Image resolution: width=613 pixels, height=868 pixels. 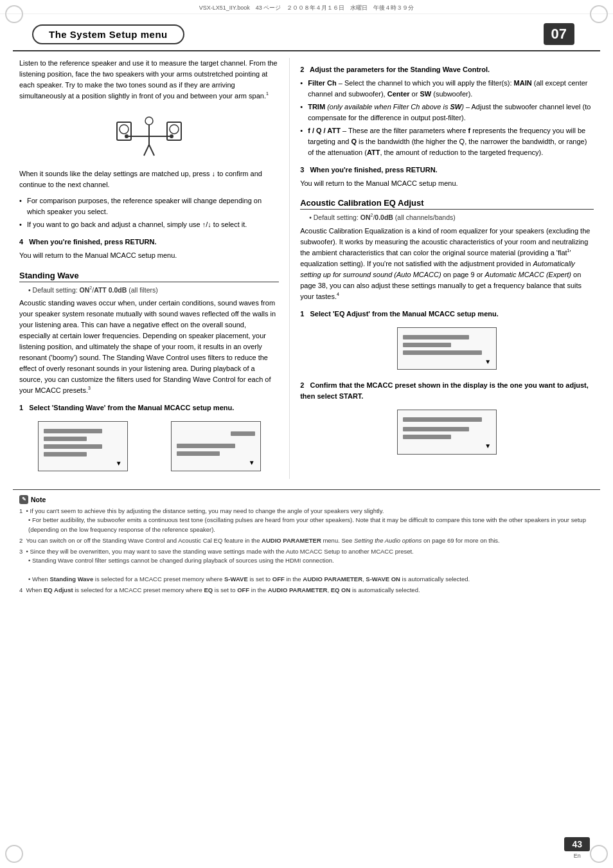 I want to click on arrow-down-left: ▼, so click(x=83, y=463).